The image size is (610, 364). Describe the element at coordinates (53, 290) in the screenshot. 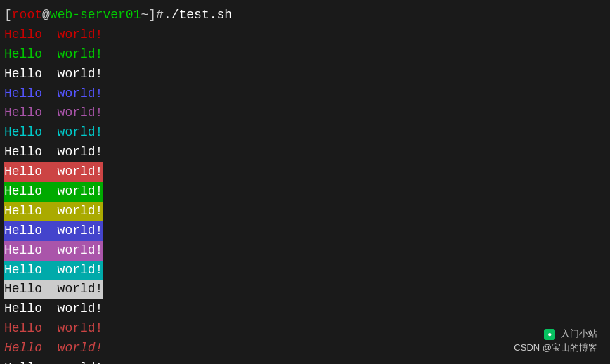

I see `hello-line-14: Hello world!` at that location.